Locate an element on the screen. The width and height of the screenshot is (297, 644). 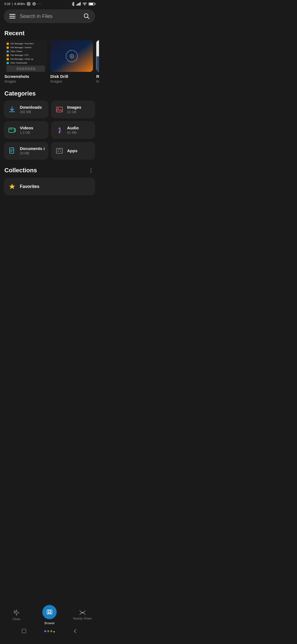
category-audio-name: Audio is located at coordinates (73, 128).